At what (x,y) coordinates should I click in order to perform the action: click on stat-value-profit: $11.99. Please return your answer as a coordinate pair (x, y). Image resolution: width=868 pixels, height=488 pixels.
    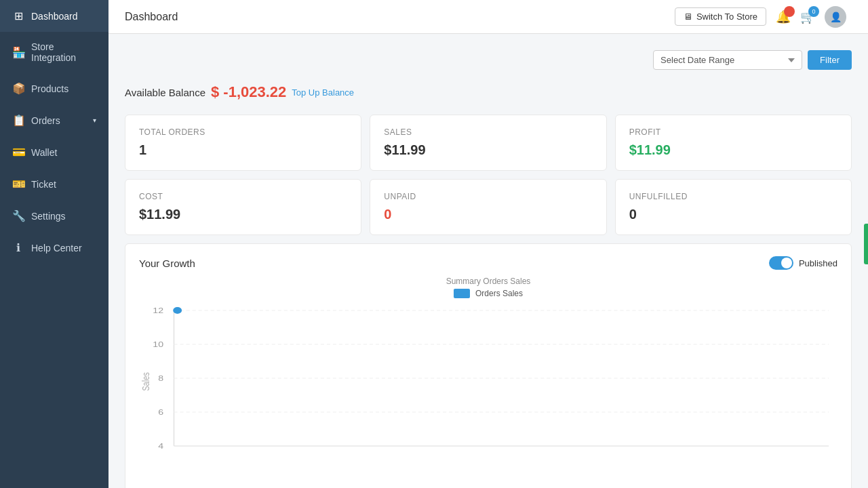
    Looking at the image, I should click on (734, 150).